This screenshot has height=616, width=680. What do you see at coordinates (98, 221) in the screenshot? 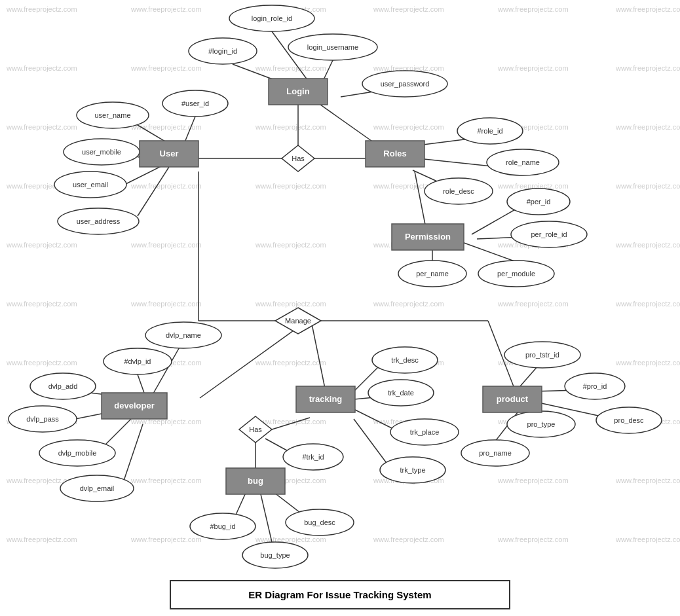
I see `attr-user-address-label: user_address` at bounding box center [98, 221].